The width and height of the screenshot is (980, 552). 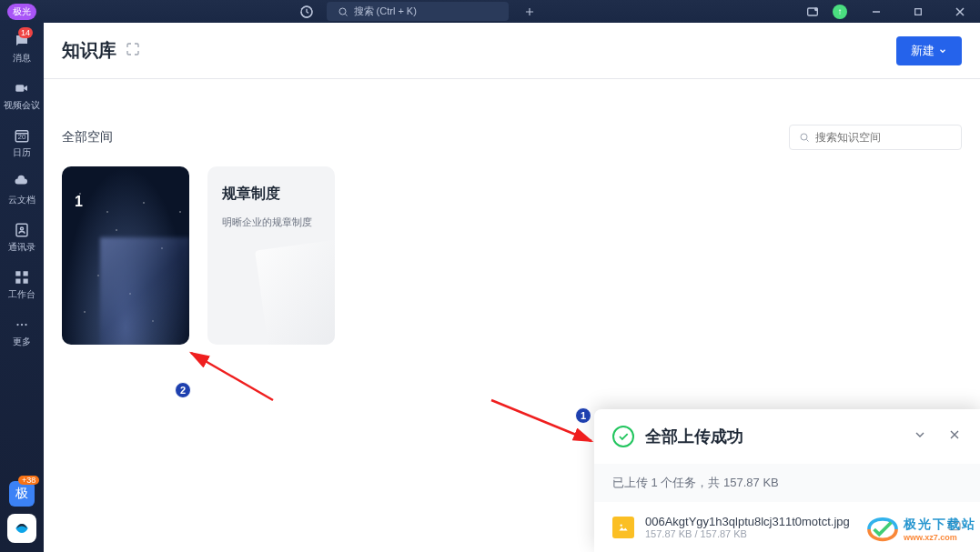 What do you see at coordinates (940, 525) in the screenshot?
I see `watermark-title: 极光下载站` at bounding box center [940, 525].